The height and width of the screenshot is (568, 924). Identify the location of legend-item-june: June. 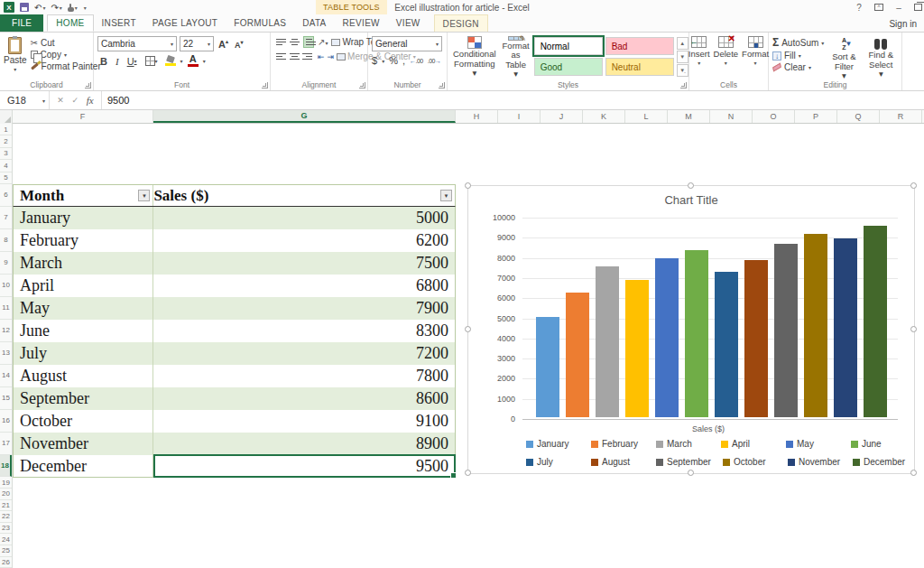
(877, 444).